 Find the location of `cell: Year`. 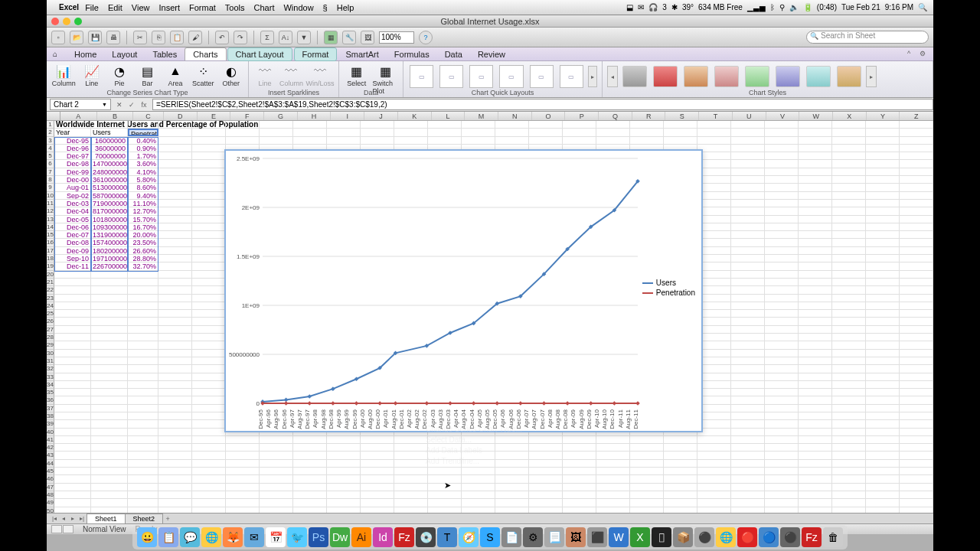

cell: Year is located at coordinates (73, 132).